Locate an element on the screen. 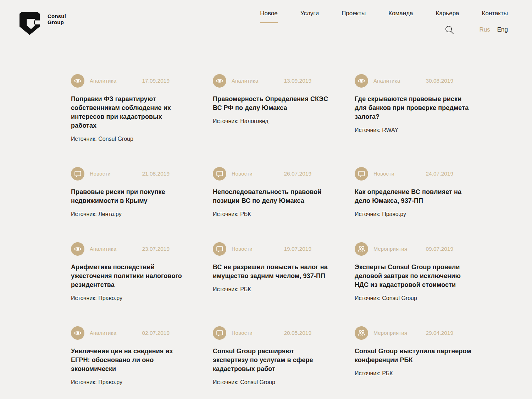 This screenshot has height=399, width=532. card-title: Consul Group выступила партнером конфере… is located at coordinates (413, 356).